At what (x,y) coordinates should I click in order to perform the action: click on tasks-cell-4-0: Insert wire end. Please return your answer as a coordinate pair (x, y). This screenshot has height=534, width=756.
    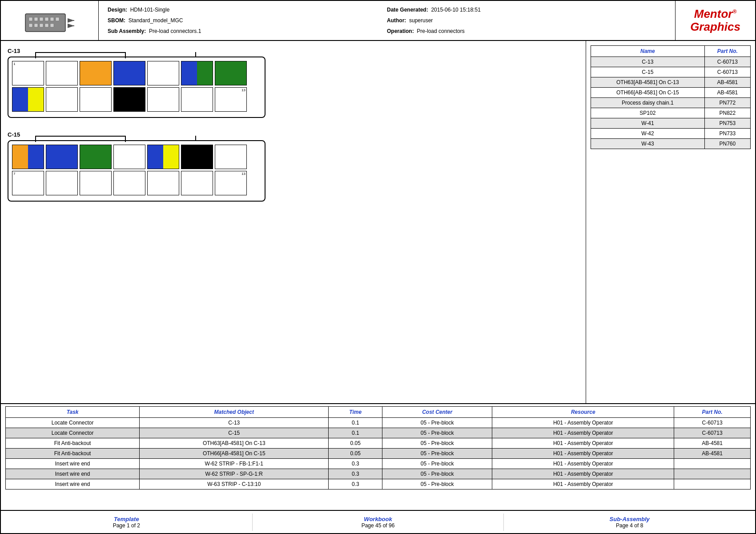
    Looking at the image, I should click on (73, 464).